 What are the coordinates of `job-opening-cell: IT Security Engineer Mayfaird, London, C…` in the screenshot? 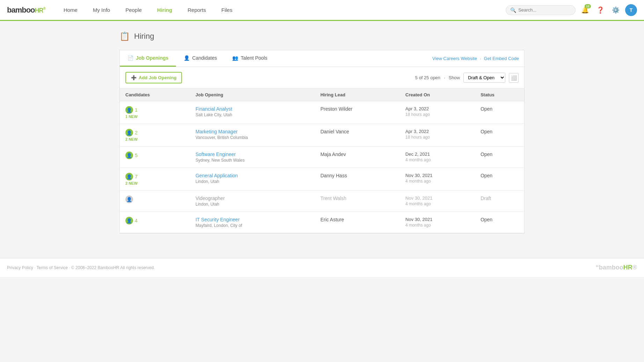 It's located at (253, 223).